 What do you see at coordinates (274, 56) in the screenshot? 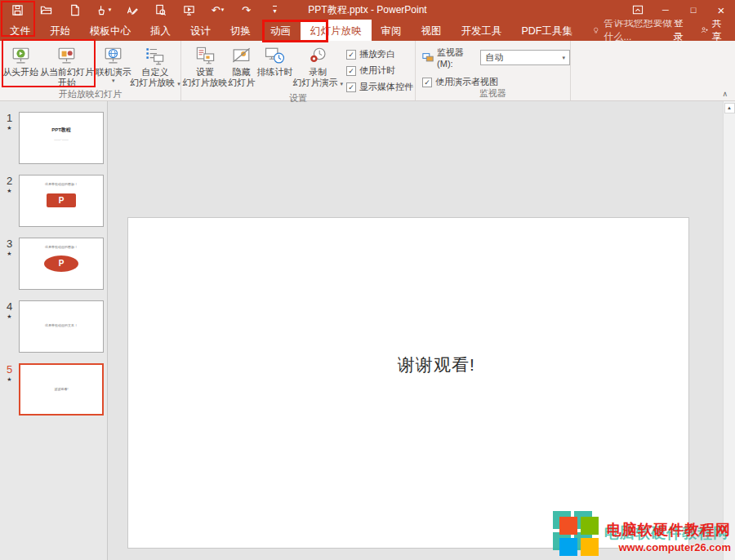
I see `rehearse-timings-icon` at bounding box center [274, 56].